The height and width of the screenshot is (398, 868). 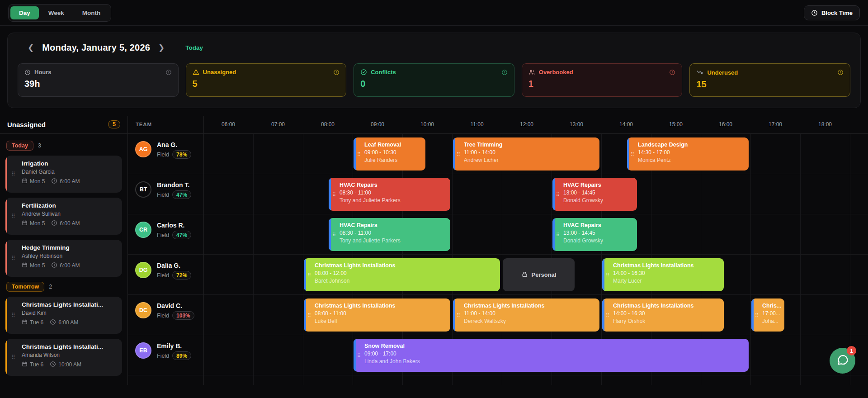 I want to click on schedule-event: ⠿Leaf Removal09:00 - 10:30Julie Randers, so click(x=390, y=154).